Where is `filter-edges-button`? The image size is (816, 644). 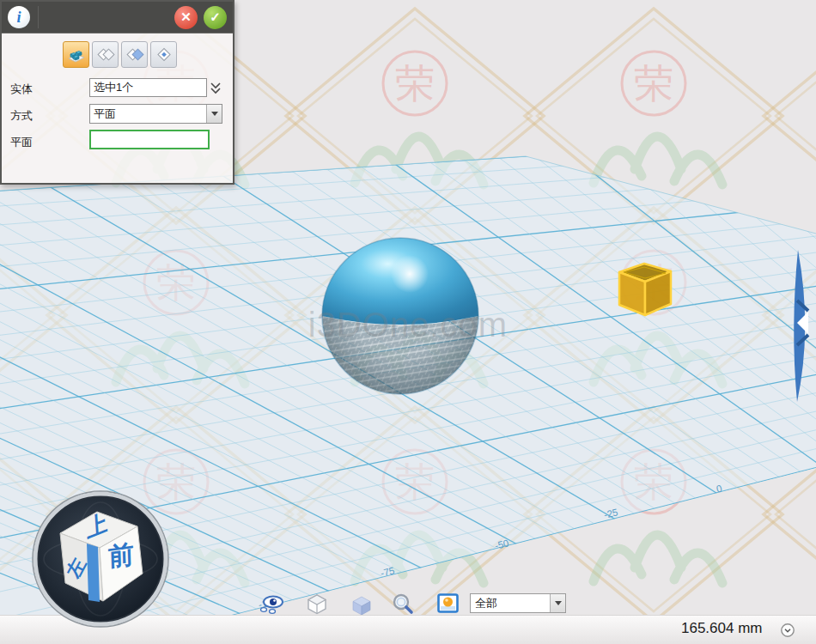
filter-edges-button is located at coordinates (134, 55).